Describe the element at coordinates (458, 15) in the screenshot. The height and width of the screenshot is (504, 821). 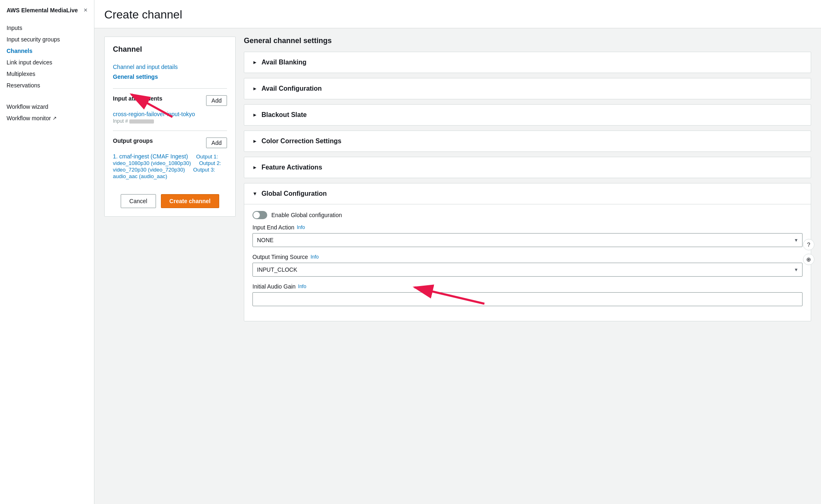
I see `page-title: Create channel` at that location.